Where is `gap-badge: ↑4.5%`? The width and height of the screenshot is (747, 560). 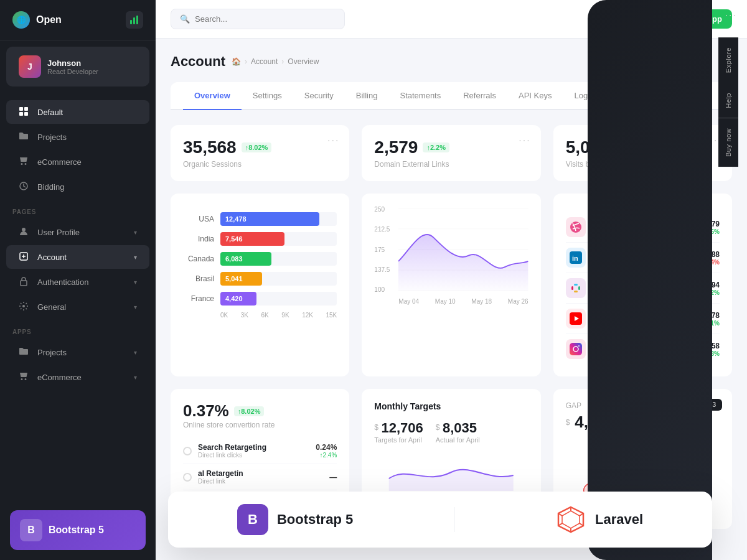 gap-badge: ↑4.5% is located at coordinates (634, 422).